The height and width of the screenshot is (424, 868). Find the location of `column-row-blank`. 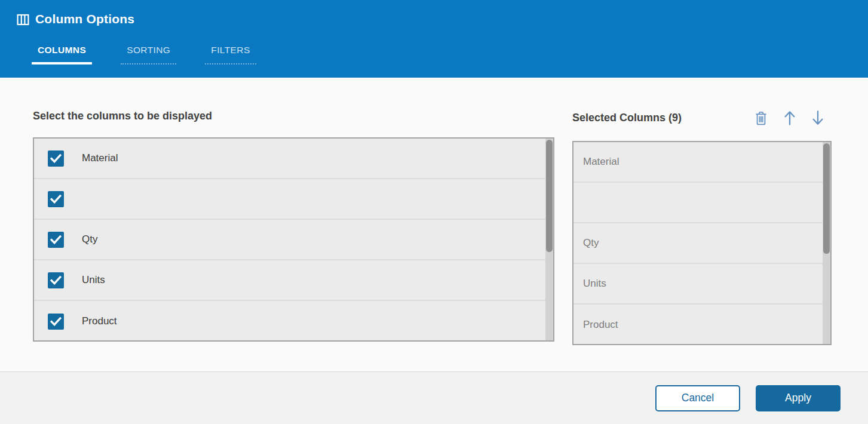

column-row-blank is located at coordinates (294, 199).